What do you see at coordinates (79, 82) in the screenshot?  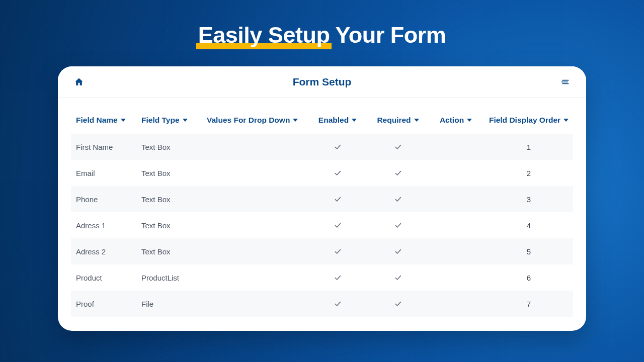 I see `home-icon` at bounding box center [79, 82].